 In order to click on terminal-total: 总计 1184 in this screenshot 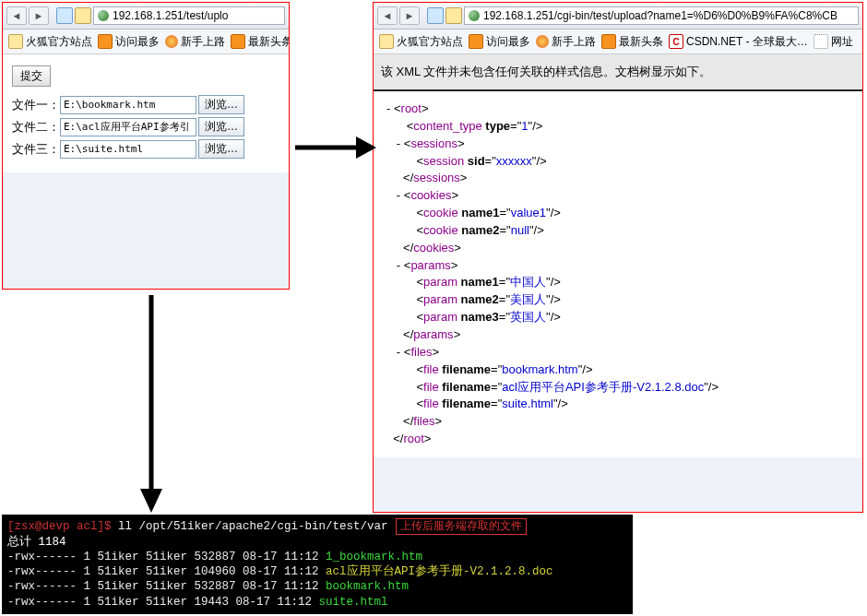, I will do `click(317, 542)`.